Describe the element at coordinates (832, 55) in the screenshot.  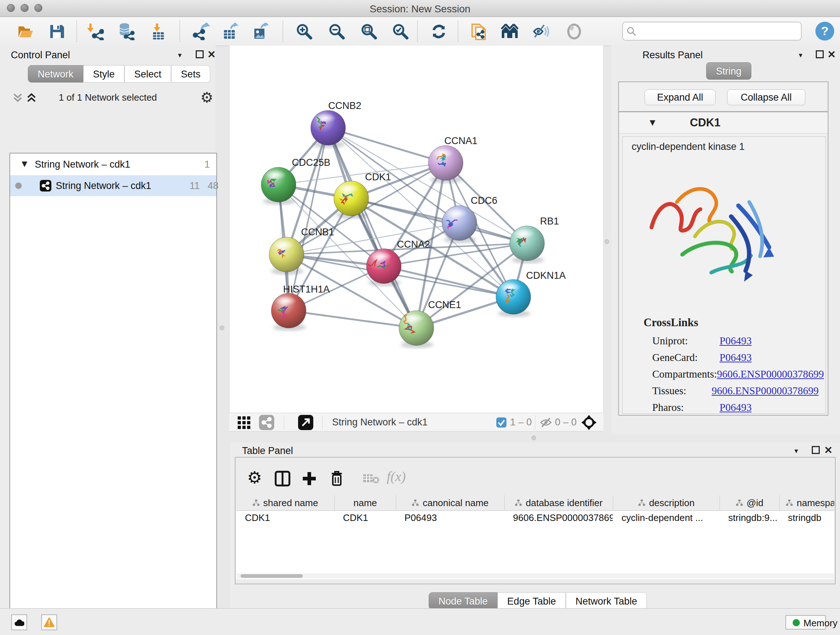
I see `results-panel-close-icon: ✕` at that location.